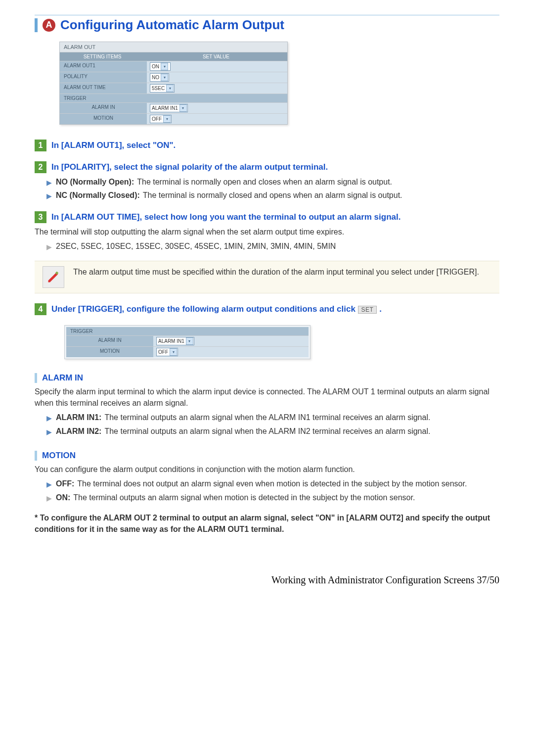 This screenshot has width=534, height=756. I want to click on bullet-text: The terminal does not output an alarm si…, so click(272, 484).